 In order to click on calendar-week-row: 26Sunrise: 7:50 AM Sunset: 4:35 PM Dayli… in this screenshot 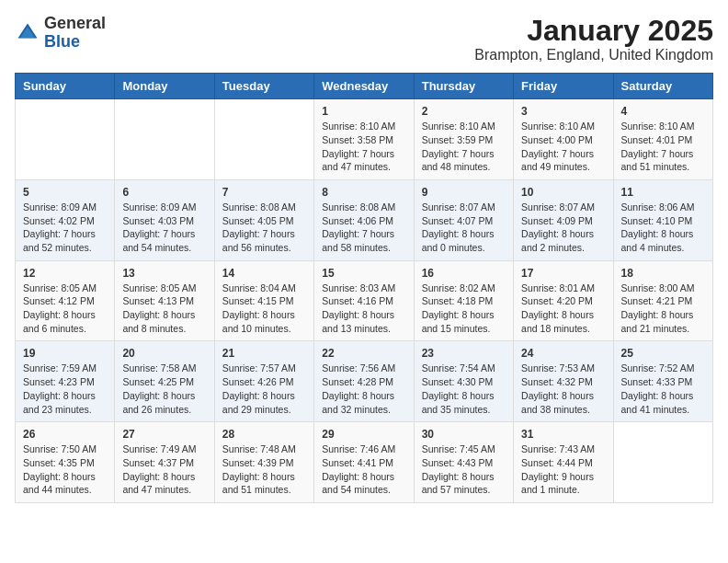, I will do `click(364, 463)`.